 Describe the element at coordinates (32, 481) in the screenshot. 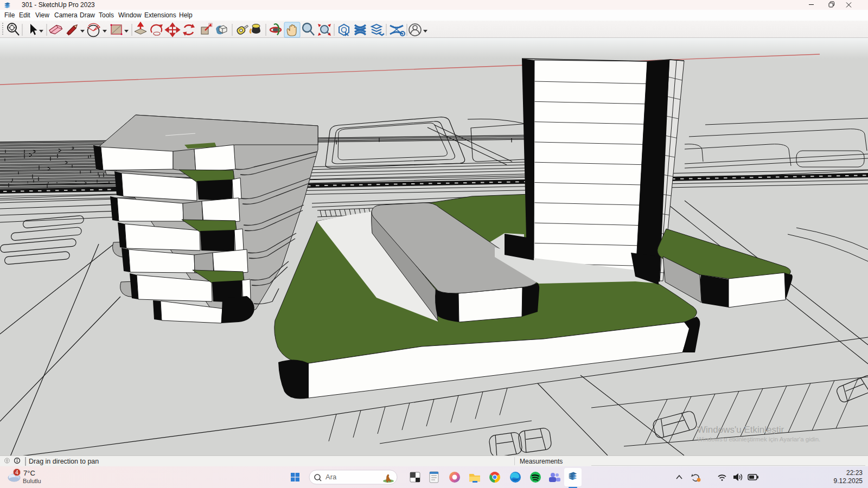

I see `svg-text: Bulutlu` at that location.